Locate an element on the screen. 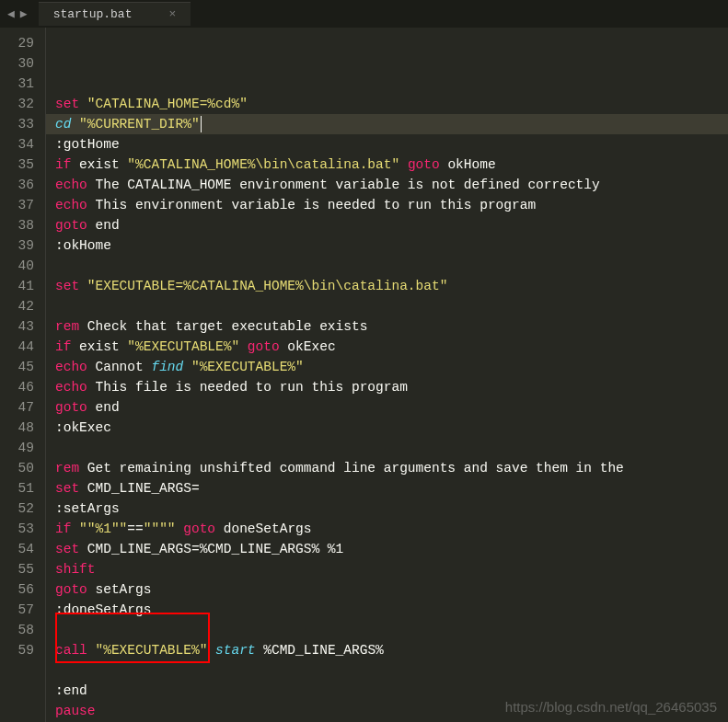  code-token: setArgs is located at coordinates (120, 590).